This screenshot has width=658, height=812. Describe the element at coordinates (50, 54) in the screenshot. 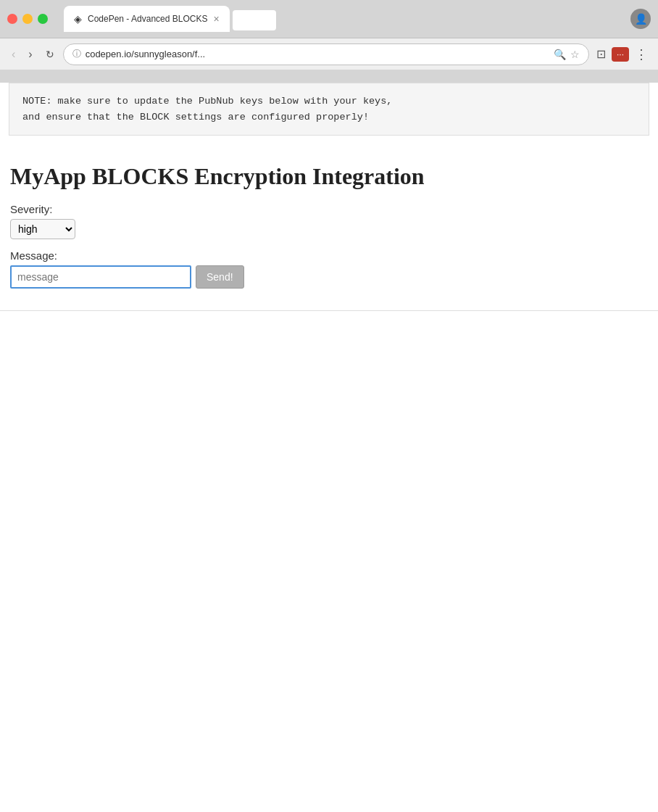

I see `reload-button: ↻` at that location.